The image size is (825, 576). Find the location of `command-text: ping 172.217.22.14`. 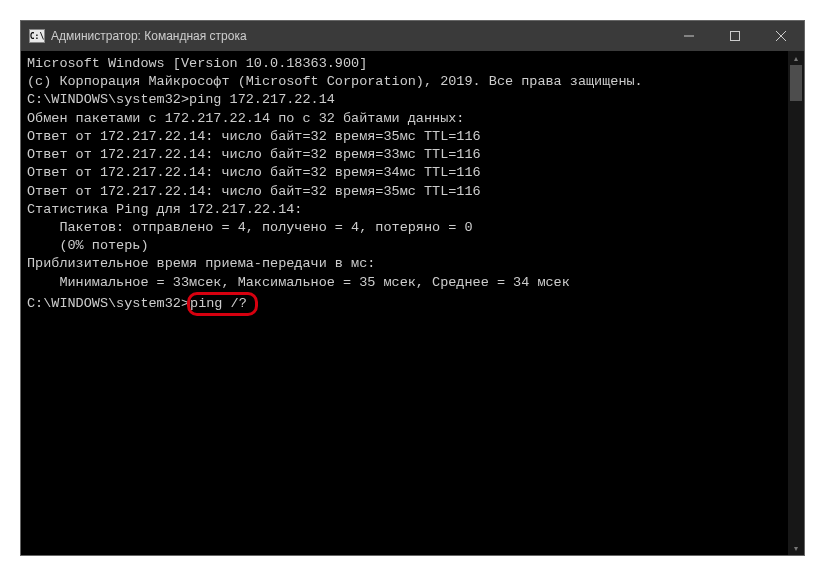

command-text: ping 172.217.22.14 is located at coordinates (262, 100).